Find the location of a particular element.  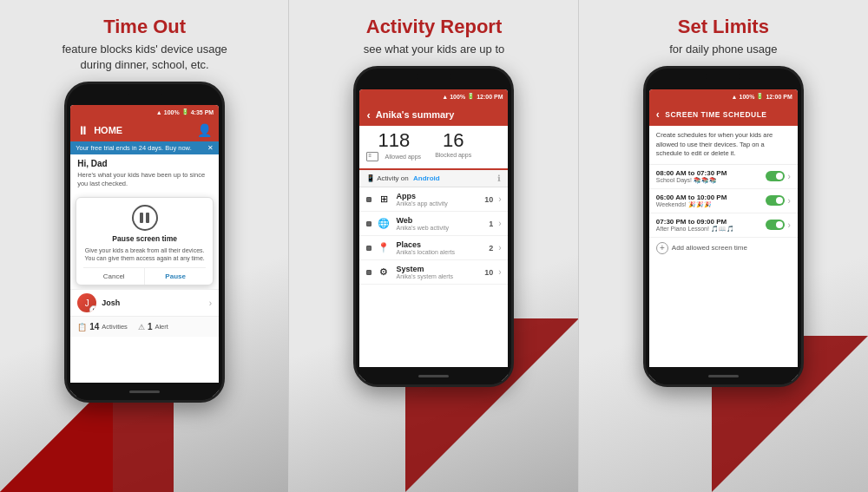

add-screen-time-row: + Add allowed screen time is located at coordinates (724, 248).